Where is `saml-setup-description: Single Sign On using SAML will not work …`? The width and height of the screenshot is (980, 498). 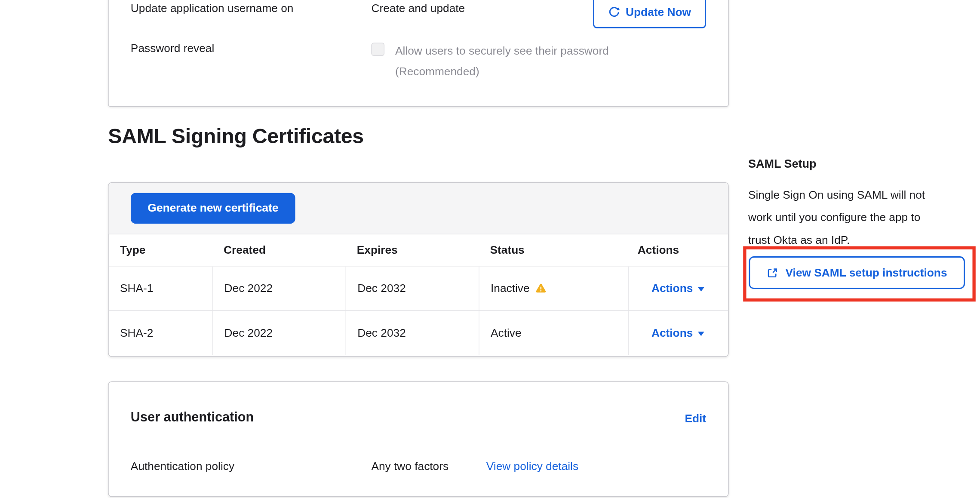
saml-setup-description: Single Sign On using SAML will not work … is located at coordinates (844, 218).